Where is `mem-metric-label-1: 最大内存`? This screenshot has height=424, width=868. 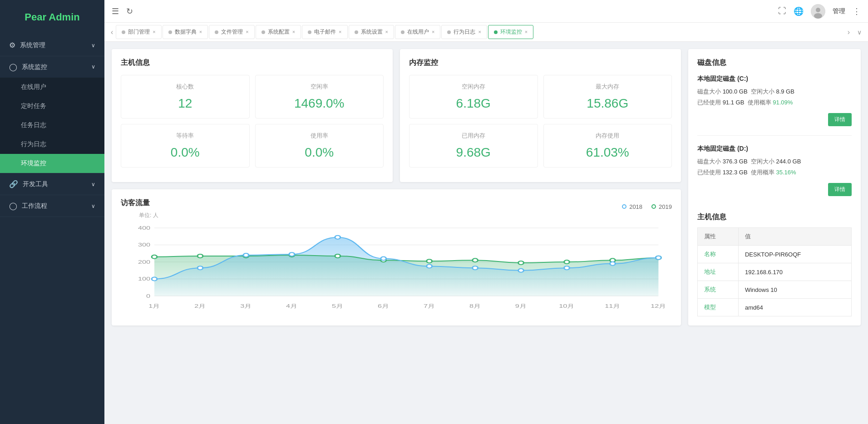 mem-metric-label-1: 最大内存 is located at coordinates (608, 87).